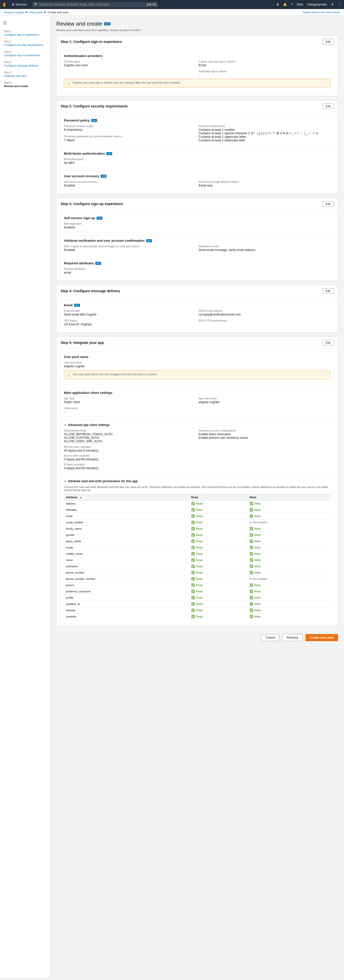  Describe the element at coordinates (264, 402) in the screenshot. I see `app-client-name-value: angular-cognito` at that location.